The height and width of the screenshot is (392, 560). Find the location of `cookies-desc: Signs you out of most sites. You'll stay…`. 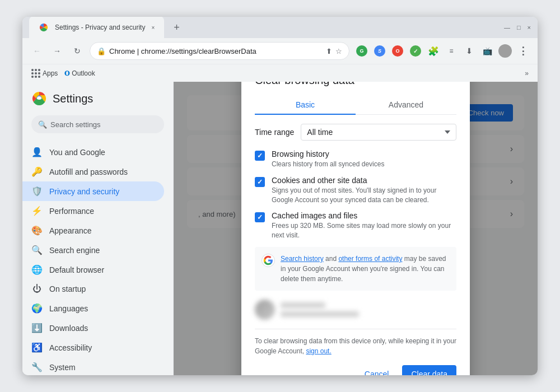

cookies-desc: Signs you out of most sites. You'll stay… is located at coordinates (364, 195).